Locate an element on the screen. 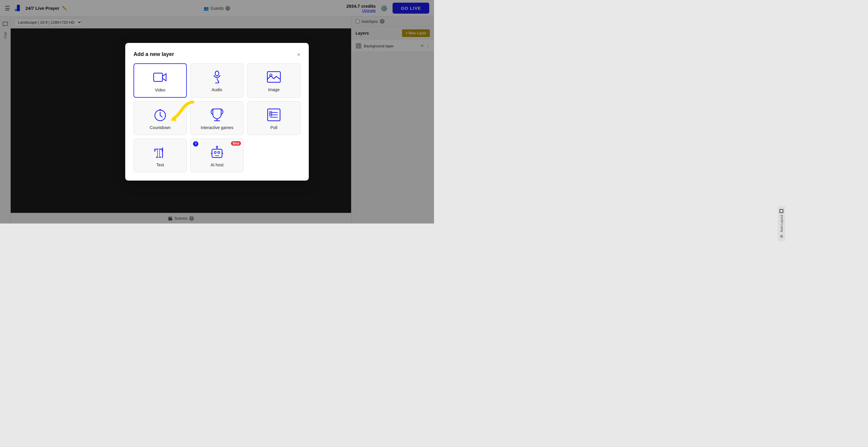 This screenshot has width=868, height=447. modal-title: Add a new layer is located at coordinates (154, 54).